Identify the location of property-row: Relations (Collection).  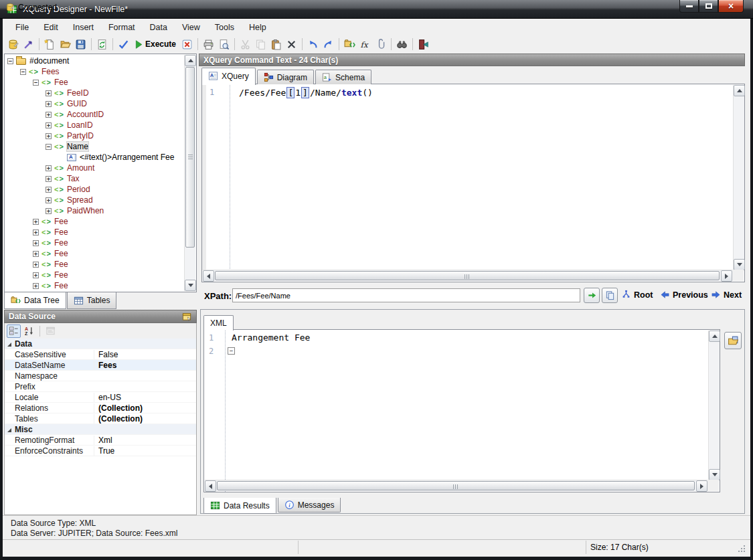
(100, 408).